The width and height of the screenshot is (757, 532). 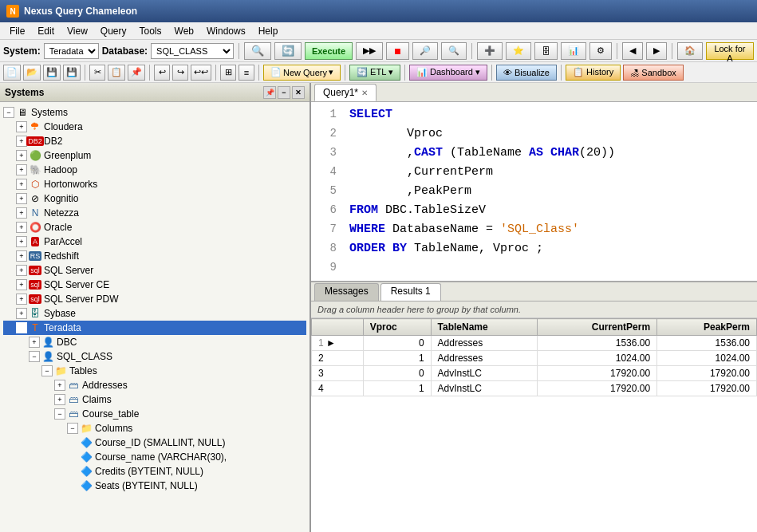 What do you see at coordinates (454, 51) in the screenshot?
I see `zoom2-btn: 🔍` at bounding box center [454, 51].